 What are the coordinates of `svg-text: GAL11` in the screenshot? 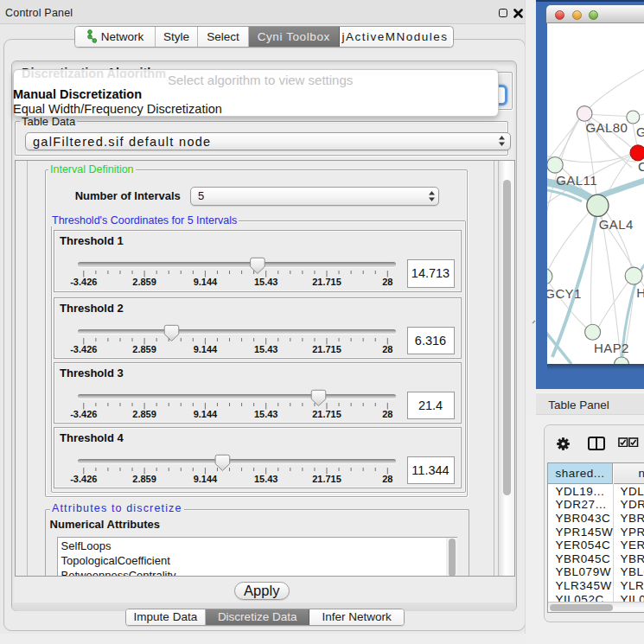 It's located at (577, 180).